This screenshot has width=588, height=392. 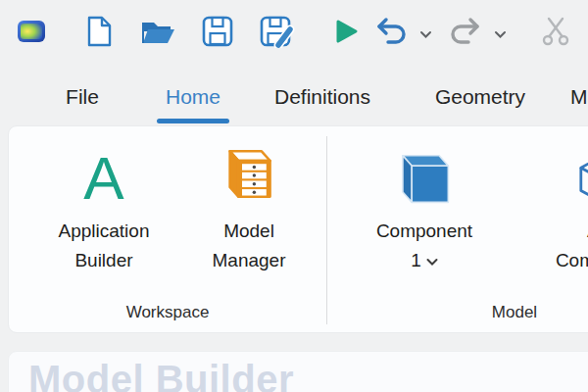 What do you see at coordinates (424, 246) in the screenshot?
I see `component-1-label: Component 1` at bounding box center [424, 246].